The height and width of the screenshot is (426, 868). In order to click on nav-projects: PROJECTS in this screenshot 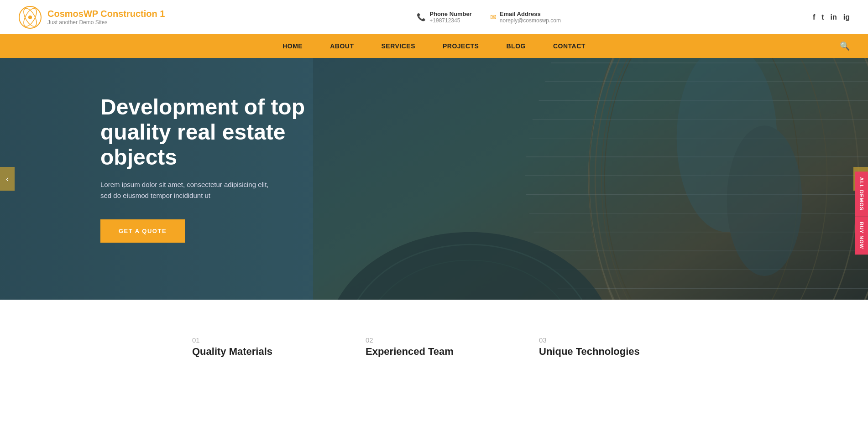, I will do `click(461, 46)`.